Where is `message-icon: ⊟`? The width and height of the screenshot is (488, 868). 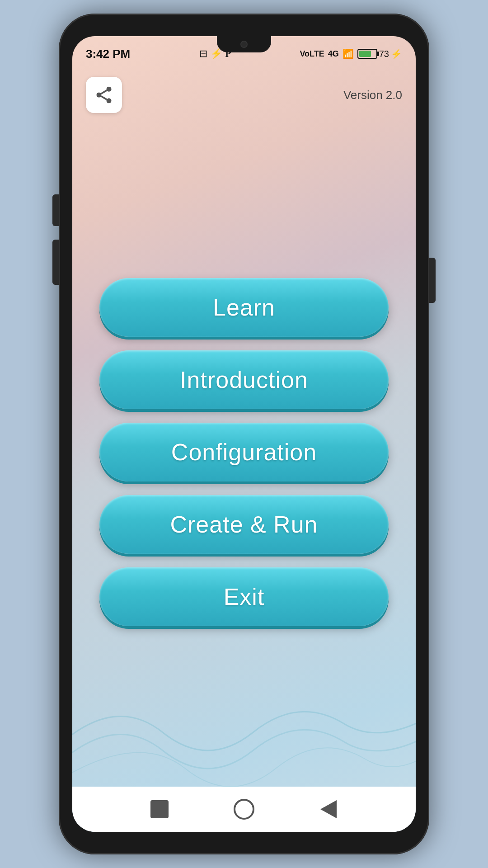
message-icon: ⊟ is located at coordinates (203, 54).